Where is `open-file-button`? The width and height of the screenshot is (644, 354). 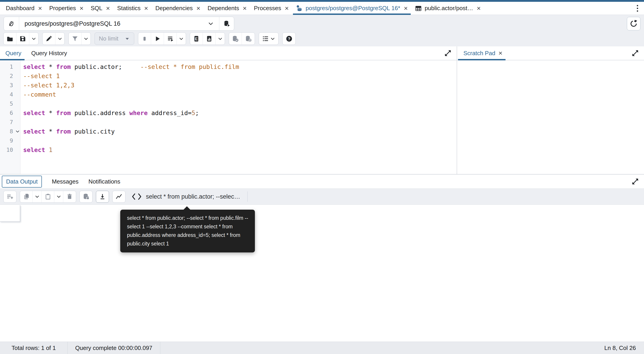
open-file-button is located at coordinates (10, 38).